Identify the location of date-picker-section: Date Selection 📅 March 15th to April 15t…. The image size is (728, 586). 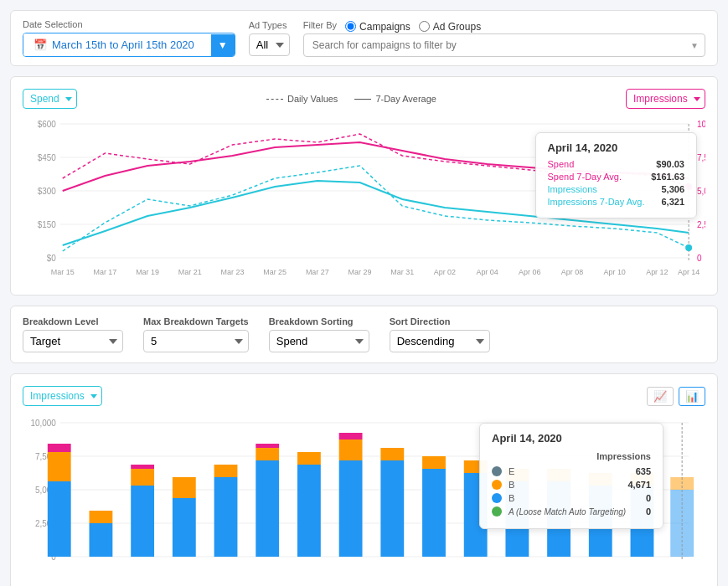
(129, 39).